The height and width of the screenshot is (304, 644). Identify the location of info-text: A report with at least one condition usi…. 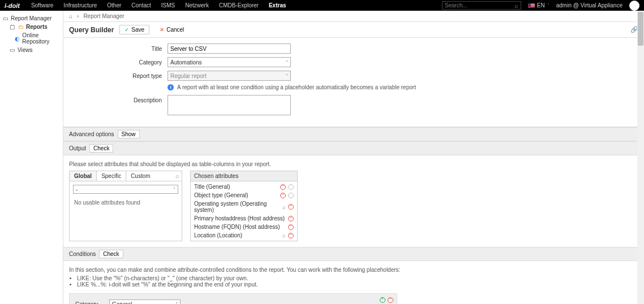
(297, 87).